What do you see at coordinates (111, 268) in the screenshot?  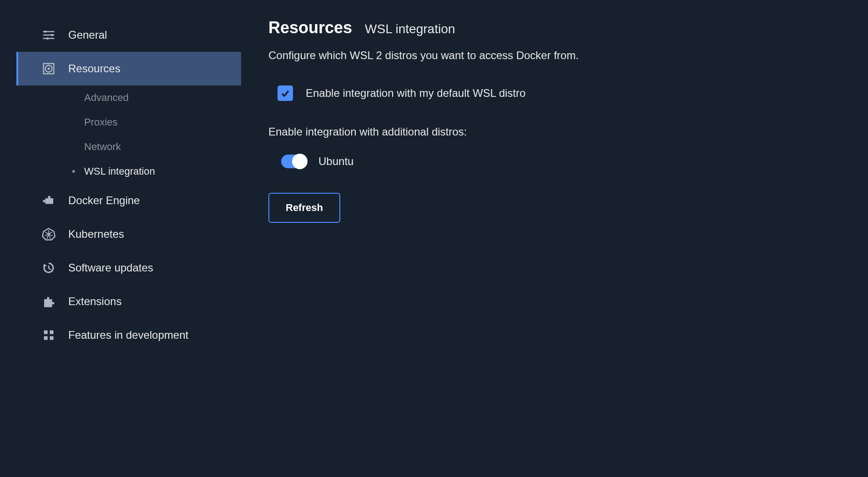 I see `sidebar-item-label: Software updates` at bounding box center [111, 268].